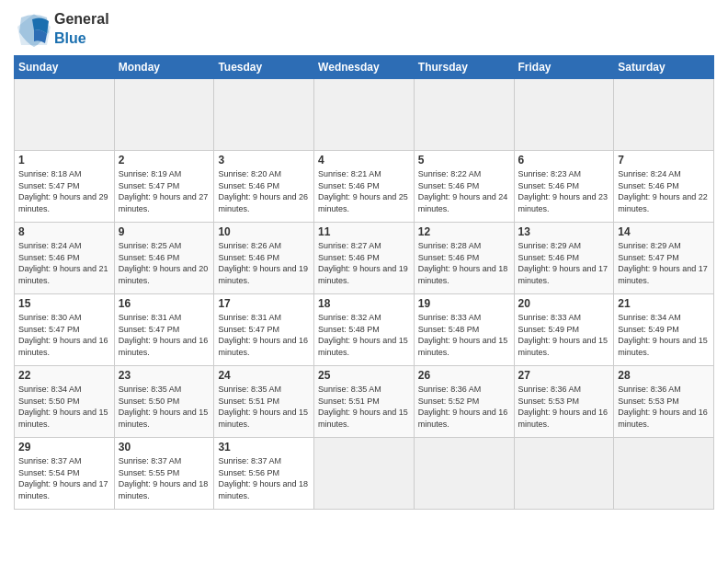 This screenshot has height=563, width=728. What do you see at coordinates (64, 68) in the screenshot?
I see `weekday-header: Sunday` at bounding box center [64, 68].